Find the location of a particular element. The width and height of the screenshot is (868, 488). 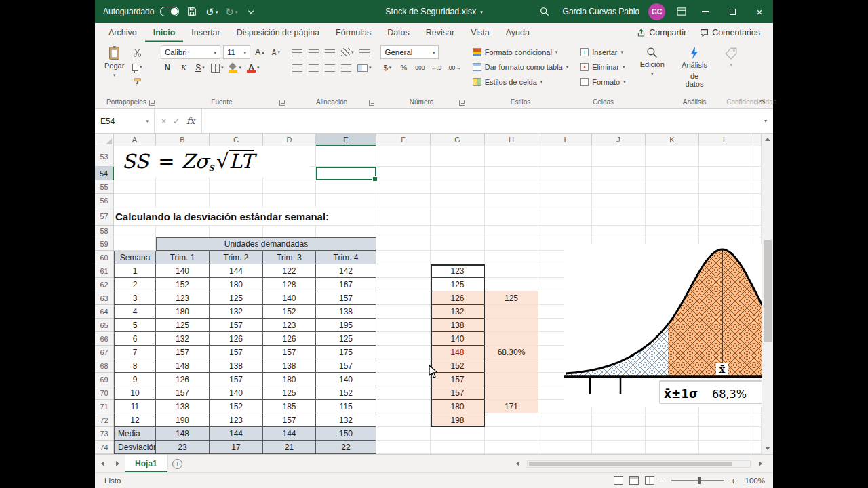

cell-L53 is located at coordinates (726, 157).